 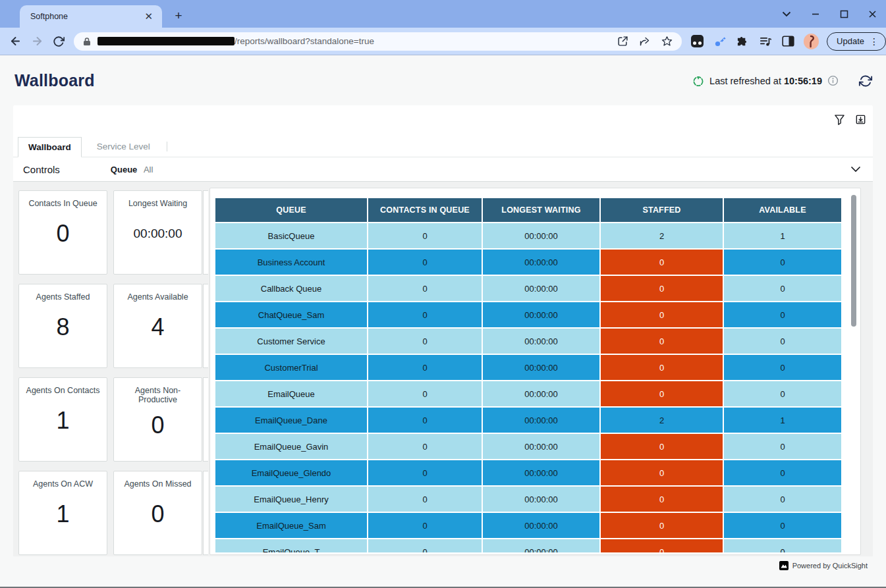 I want to click on profile-avatar, so click(x=812, y=41).